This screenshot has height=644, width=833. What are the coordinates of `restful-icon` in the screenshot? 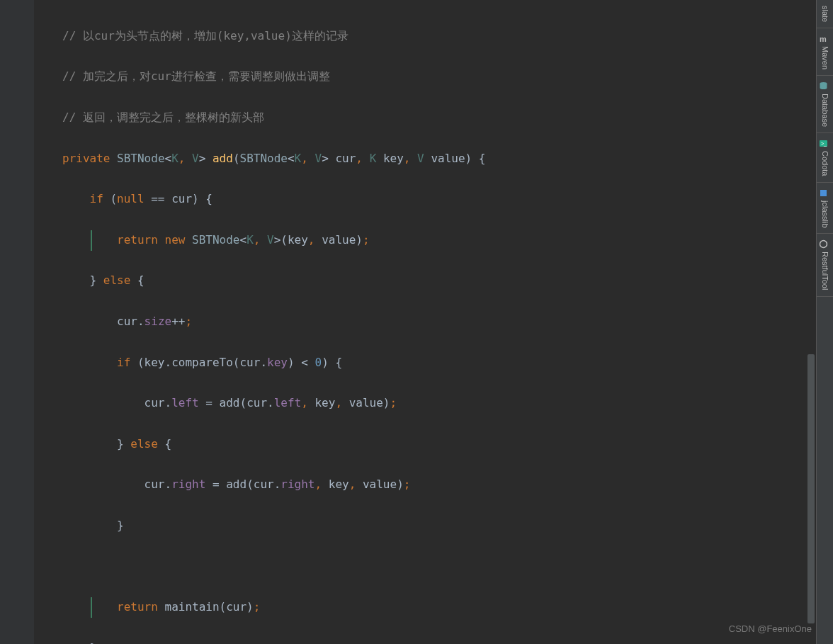 It's located at (824, 244).